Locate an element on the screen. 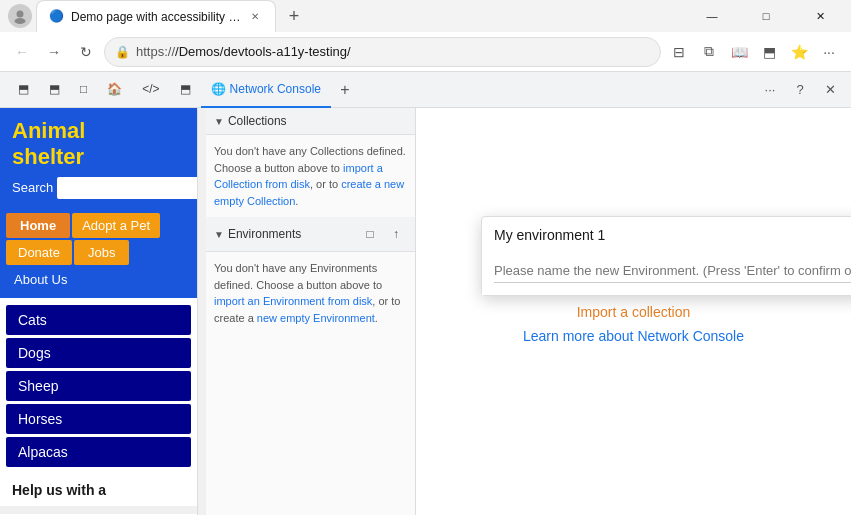 The image size is (851, 515). environments-title: Environments is located at coordinates (292, 234).